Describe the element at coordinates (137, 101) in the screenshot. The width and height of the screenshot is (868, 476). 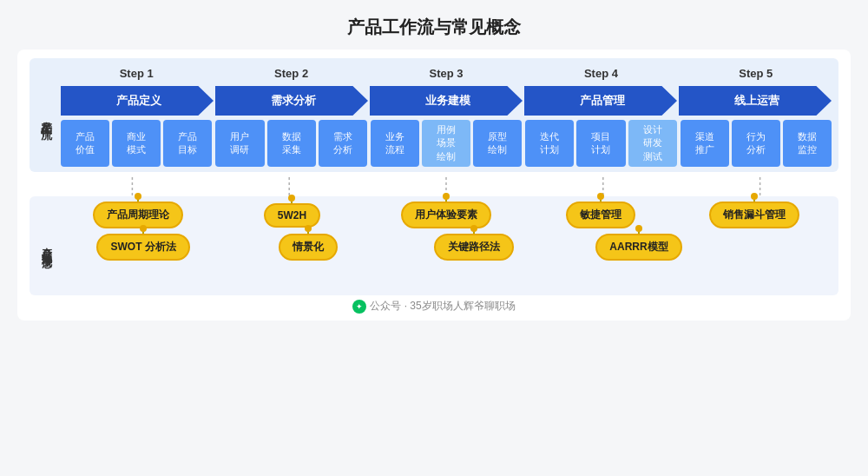
I see `arrow-1: 产品定义` at that location.